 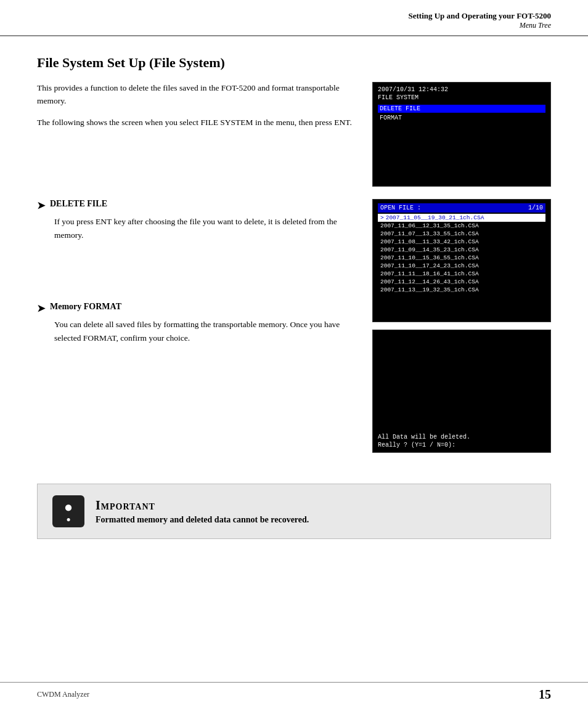 What do you see at coordinates (63, 695) in the screenshot?
I see `footer-product: CWDM Analyzer` at bounding box center [63, 695].